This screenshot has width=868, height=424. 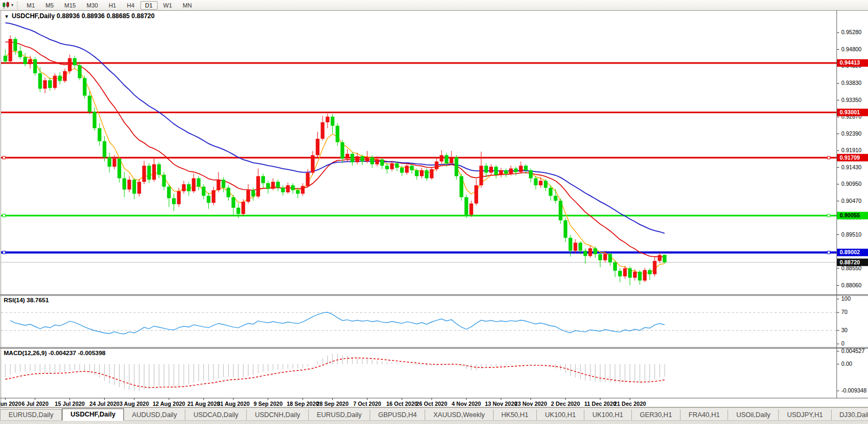 What do you see at coordinates (6, 5) in the screenshot?
I see `chart-type-tool-icon` at bounding box center [6, 5].